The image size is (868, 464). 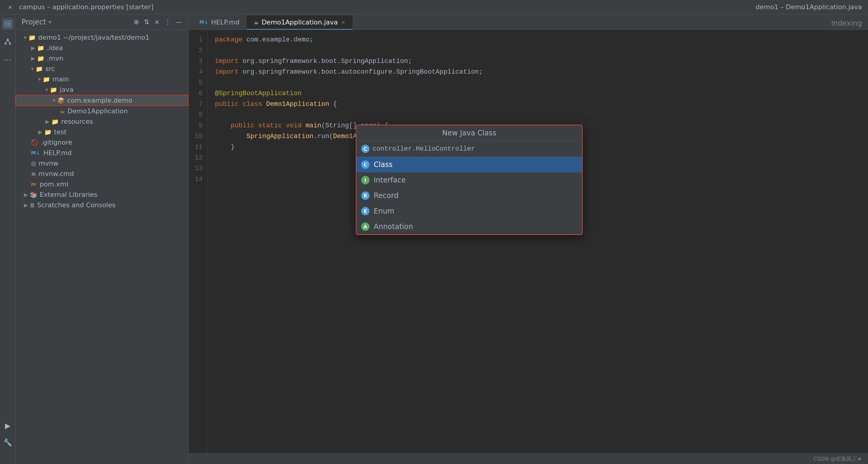 What do you see at coordinates (168, 22) in the screenshot?
I see `settings-icon: ⋮` at bounding box center [168, 22].